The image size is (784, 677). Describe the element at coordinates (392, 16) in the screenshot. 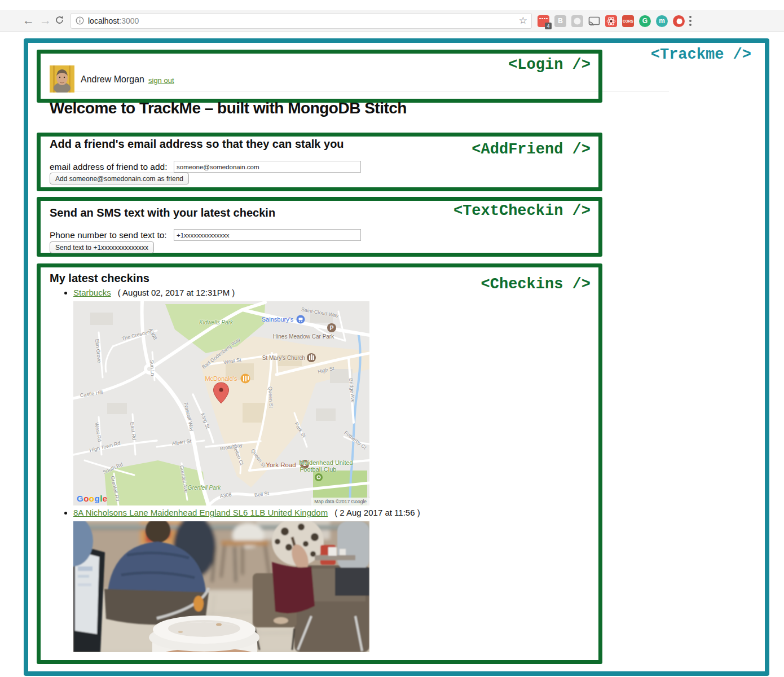

I see `browser-chrome: ← → localhost:3000 ☆ 4 B` at that location.